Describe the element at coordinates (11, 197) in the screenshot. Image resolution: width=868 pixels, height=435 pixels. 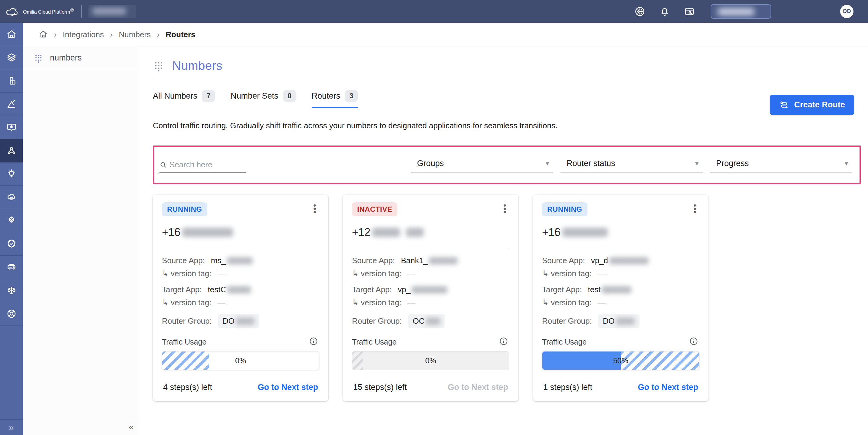
I see `cloud-icon` at that location.